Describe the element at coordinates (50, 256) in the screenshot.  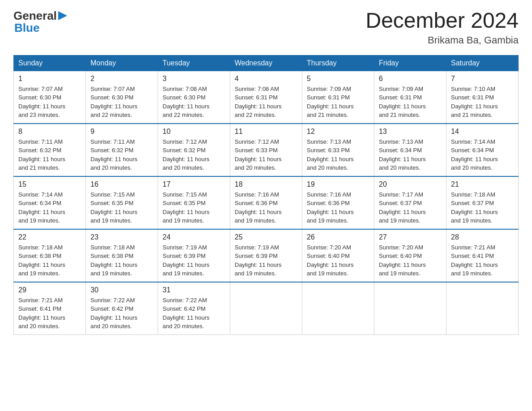
I see `table-row: 22 Sunrise: 7:18 AMSunset: 6:38 PMDaylig…` at that location.